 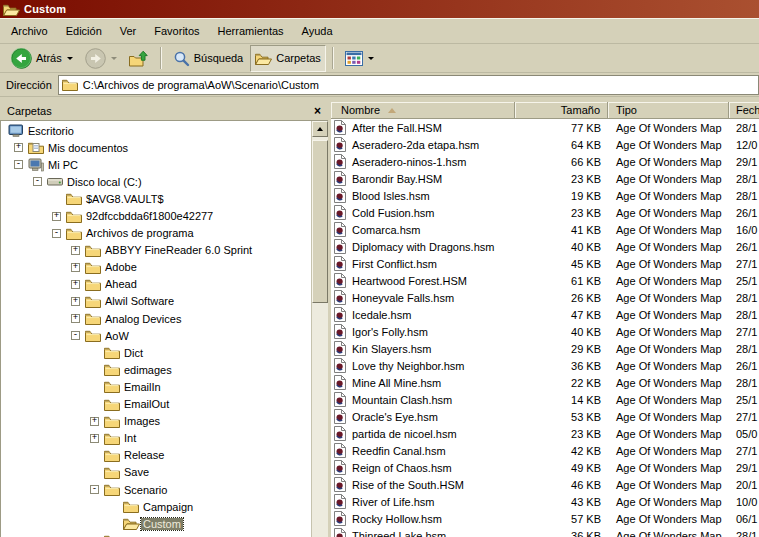 I want to click on title-bar: Custom, so click(x=380, y=9).